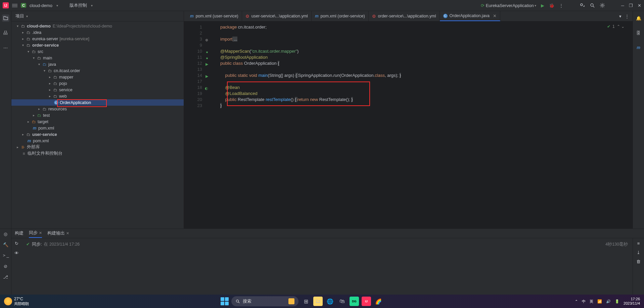 Image resolution: width=644 pixels, height=308 pixels. Describe the element at coordinates (97, 109) in the screenshot. I see `tree-row-resources: ▸🗀resources` at that location.